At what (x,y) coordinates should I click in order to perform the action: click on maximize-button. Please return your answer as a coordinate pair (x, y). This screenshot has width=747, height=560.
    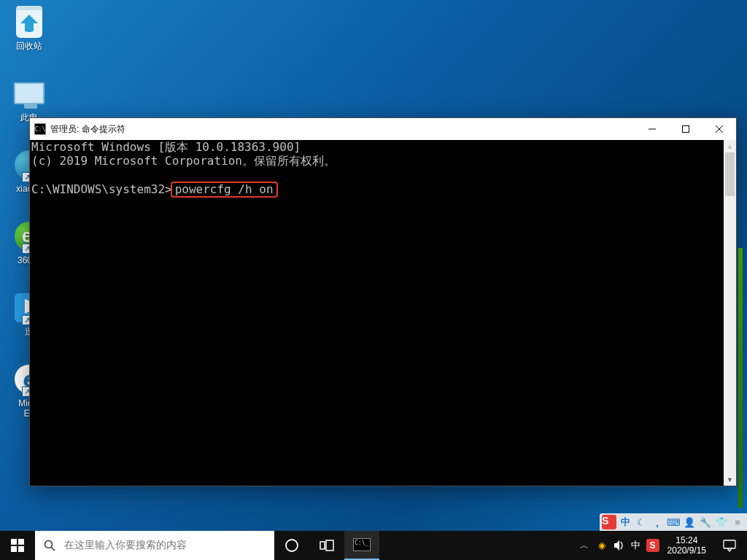
    Looking at the image, I should click on (686, 129).